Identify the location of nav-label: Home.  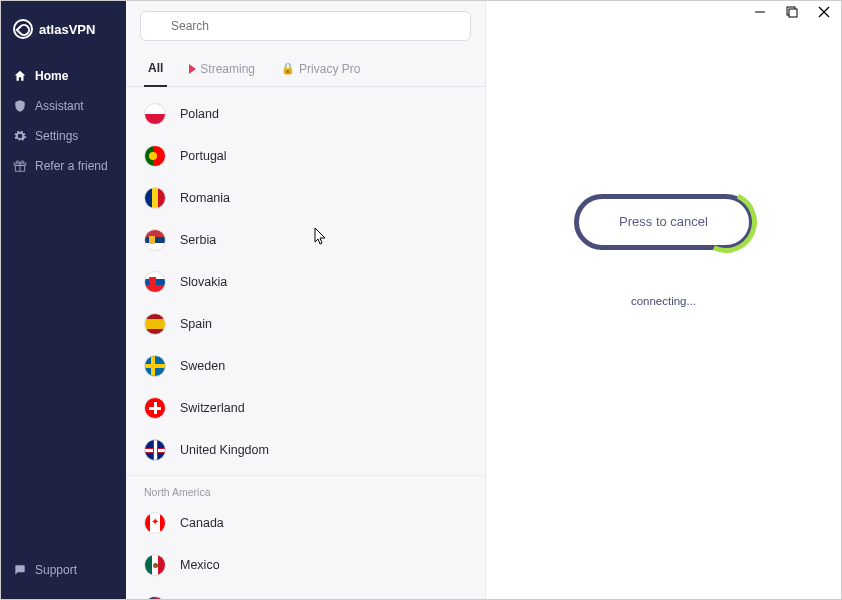
(52, 76).